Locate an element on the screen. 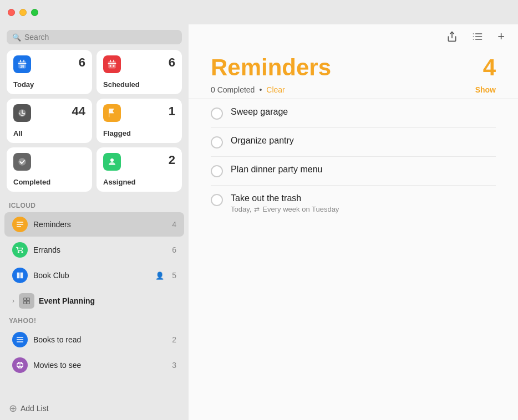 The image size is (518, 420). chevron-right-icon: › is located at coordinates (13, 301).